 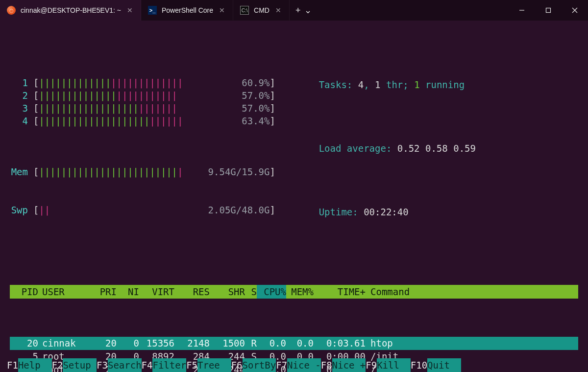 I want to click on col-cmd: Command, so click(x=472, y=292).